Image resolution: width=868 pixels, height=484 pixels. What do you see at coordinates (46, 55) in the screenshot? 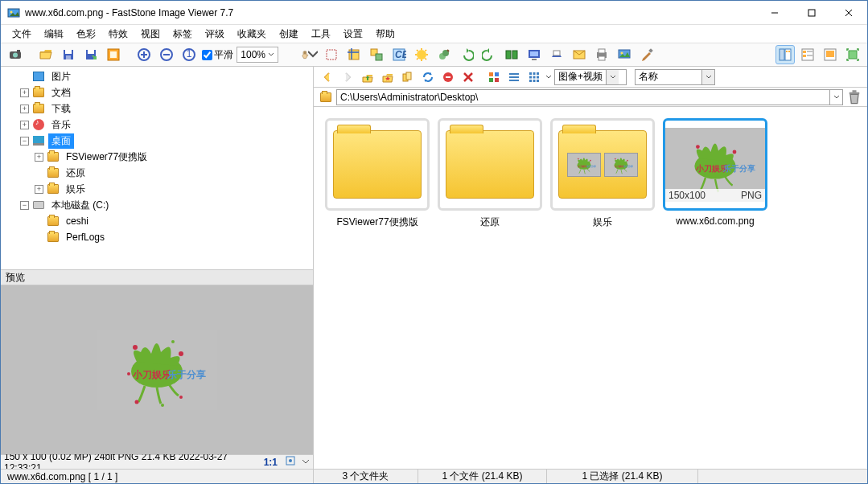
I see `open-icon` at bounding box center [46, 55].